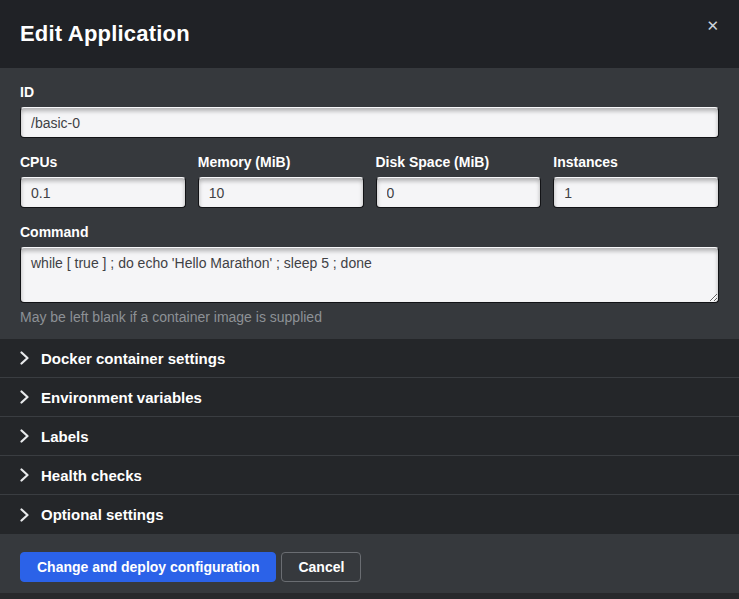 This screenshot has height=599, width=739. I want to click on resources-row: CPUs Memory (MiB) Disk Space (MiB) Insta…, so click(370, 181).